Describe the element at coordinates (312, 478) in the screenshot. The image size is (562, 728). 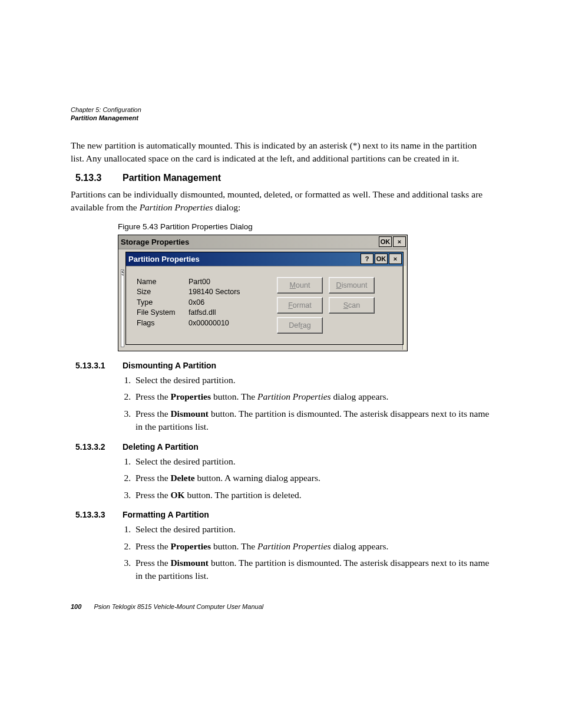
I see `step: Press the Delete button. A warning dialo…` at that location.